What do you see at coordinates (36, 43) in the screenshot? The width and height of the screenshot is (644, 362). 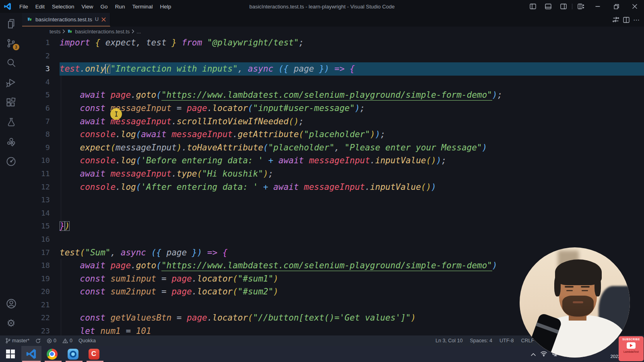 I see `line-number-1: 1` at bounding box center [36, 43].